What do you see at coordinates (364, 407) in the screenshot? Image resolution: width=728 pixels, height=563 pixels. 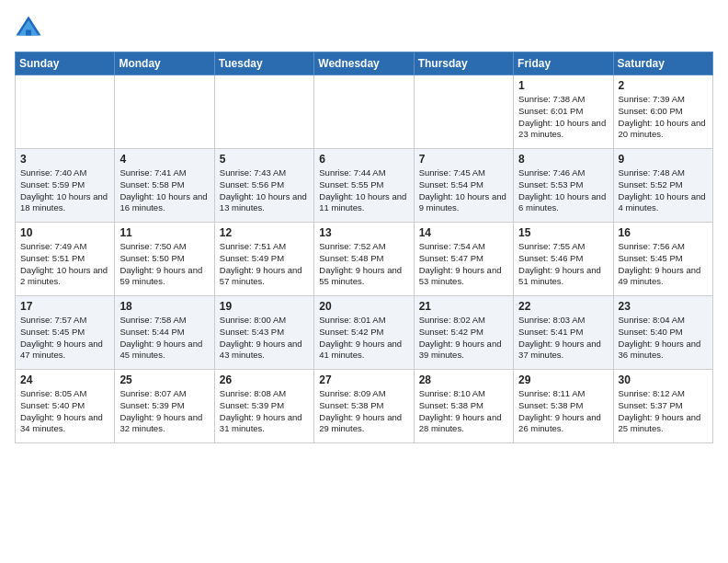 I see `calendar-cell: 27Sunrise: 8:09 AM Sunset: 5:38 PM Dayli…` at bounding box center [364, 407].